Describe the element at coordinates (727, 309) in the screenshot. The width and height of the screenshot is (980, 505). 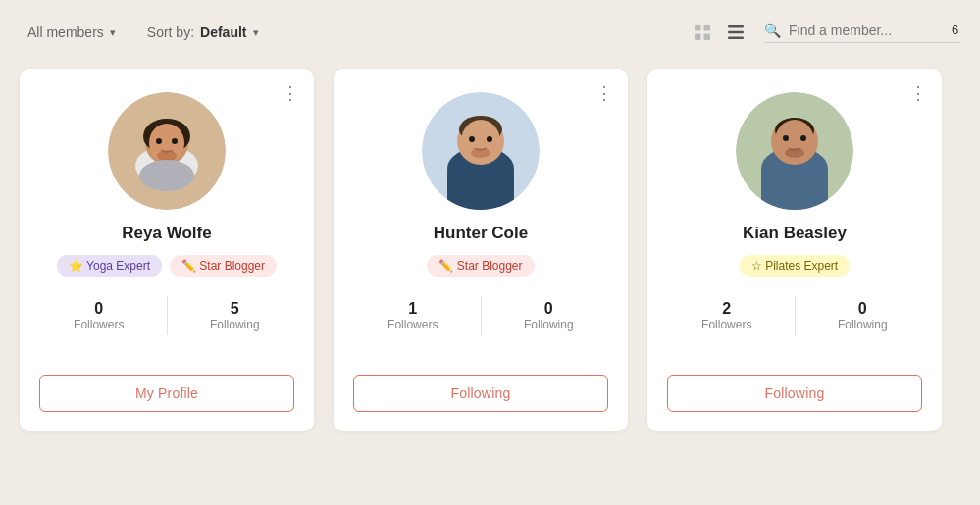
I see `followers-count-kian-beasley: 2` at that location.